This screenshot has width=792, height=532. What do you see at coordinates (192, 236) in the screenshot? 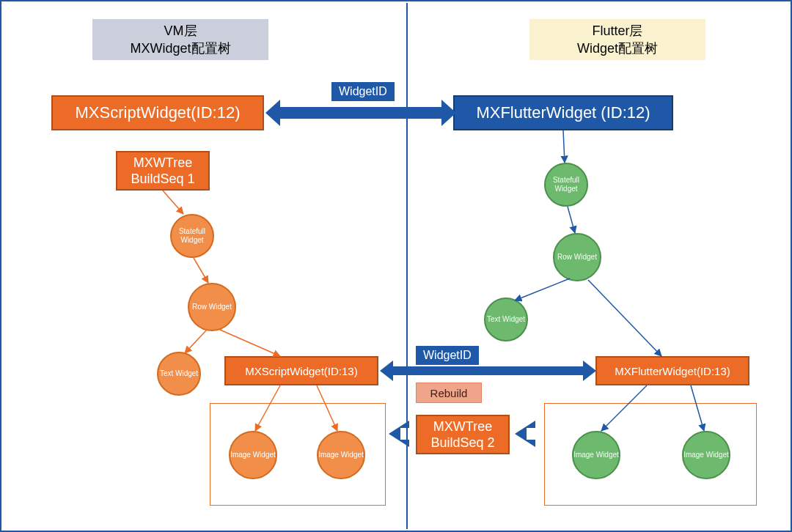
I see `vm-stateful-widget: Statefull Widget` at bounding box center [192, 236].